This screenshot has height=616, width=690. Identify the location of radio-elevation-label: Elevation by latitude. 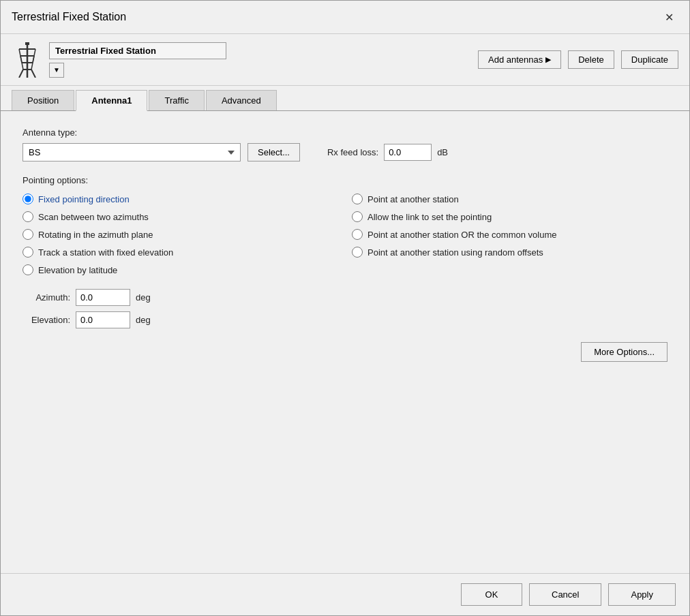
(78, 270).